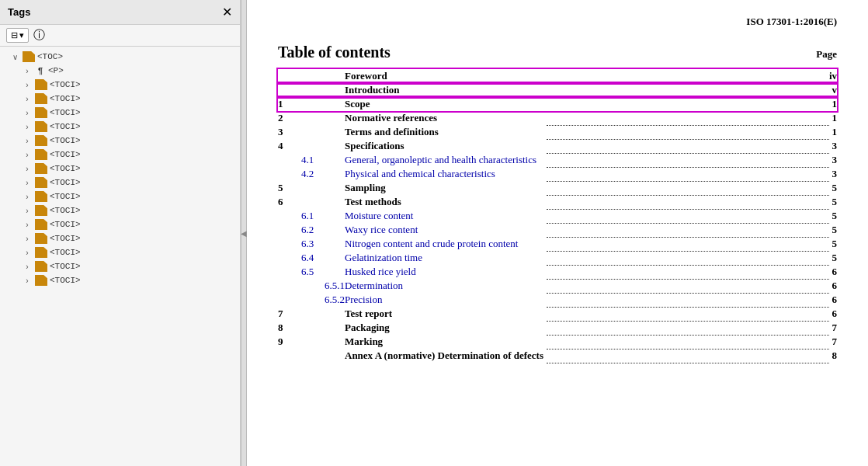  What do you see at coordinates (557, 342) in the screenshot?
I see `toc-row-marking: 9 Marking 7` at bounding box center [557, 342].